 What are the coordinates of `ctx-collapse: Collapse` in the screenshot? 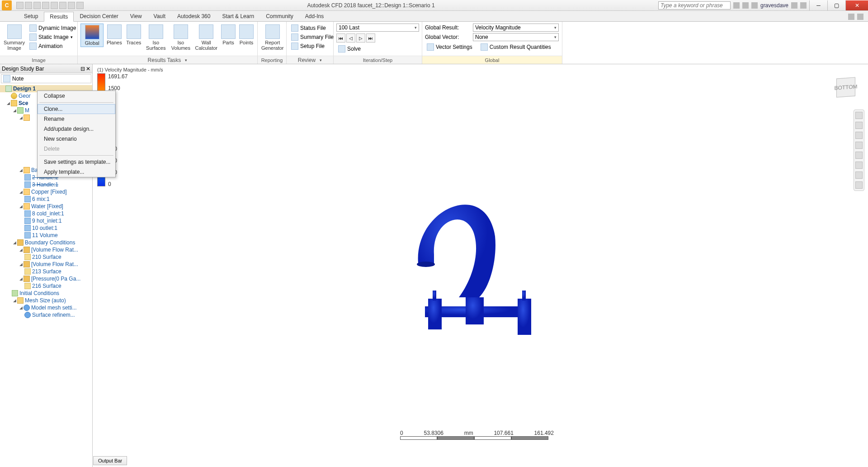 It's located at (76, 96).